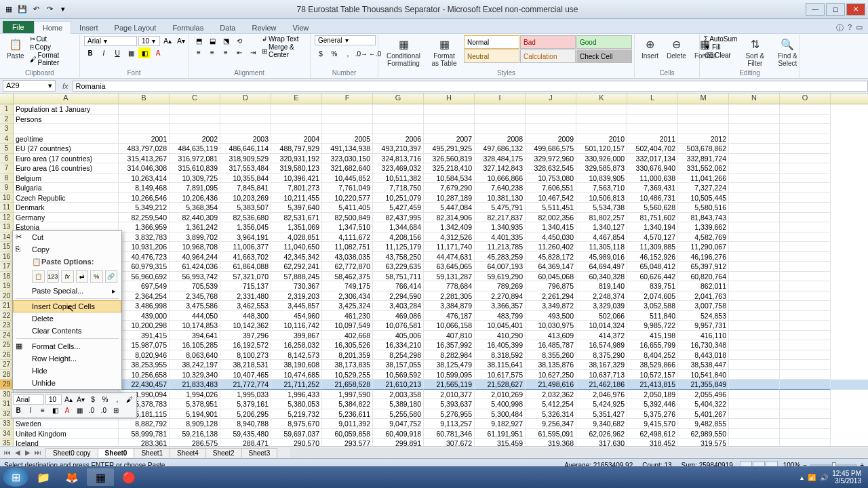 This screenshot has width=868, height=488. What do you see at coordinates (704, 375) in the screenshot?
I see `cell: 10,541,840` at bounding box center [704, 375].